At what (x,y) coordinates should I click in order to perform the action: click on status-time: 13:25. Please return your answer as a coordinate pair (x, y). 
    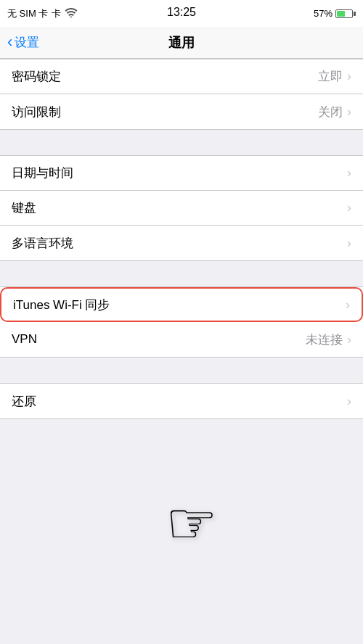
    Looking at the image, I should click on (182, 12).